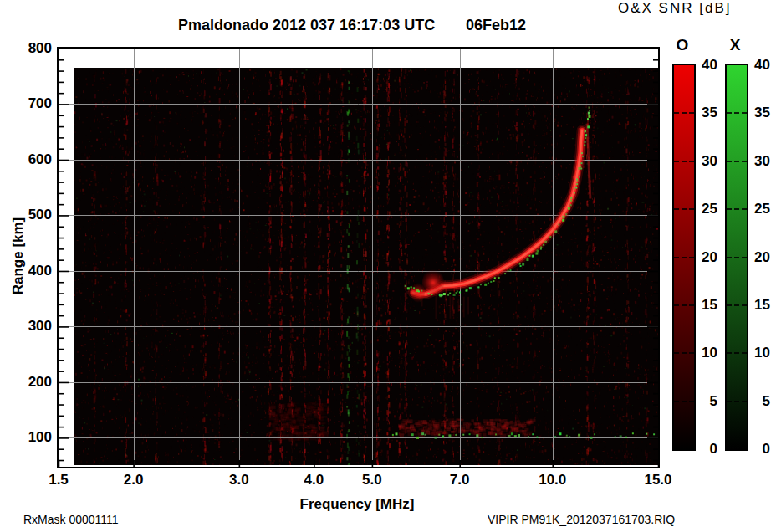  What do you see at coordinates (29, 382) in the screenshot?
I see `y-tick-label: 200` at bounding box center [29, 382].